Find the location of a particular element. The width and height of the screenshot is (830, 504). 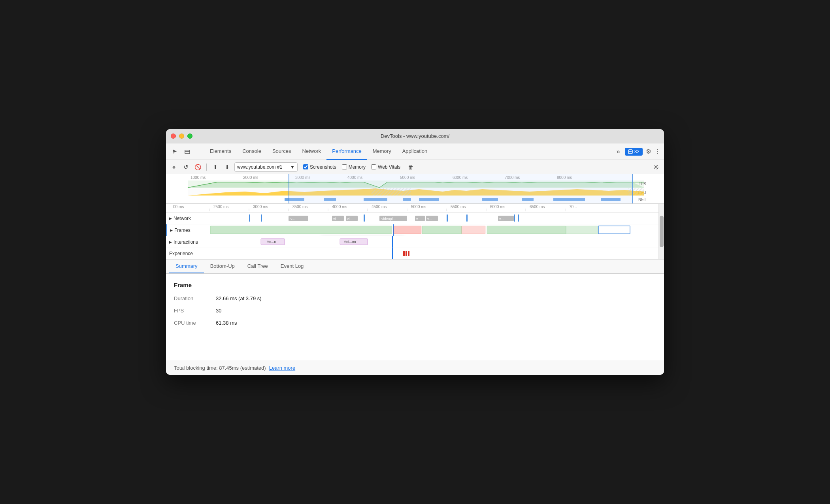

tab-bar-icons is located at coordinates (184, 152).